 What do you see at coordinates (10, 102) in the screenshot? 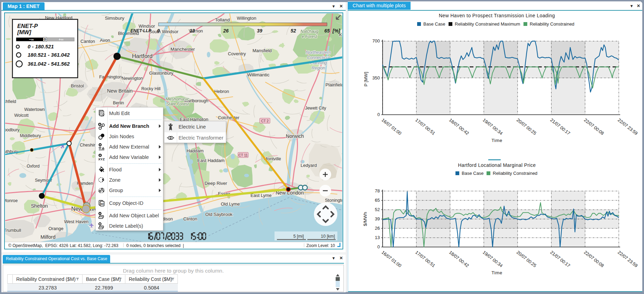
I see `svg-text: Litchfield` at bounding box center [10, 102].